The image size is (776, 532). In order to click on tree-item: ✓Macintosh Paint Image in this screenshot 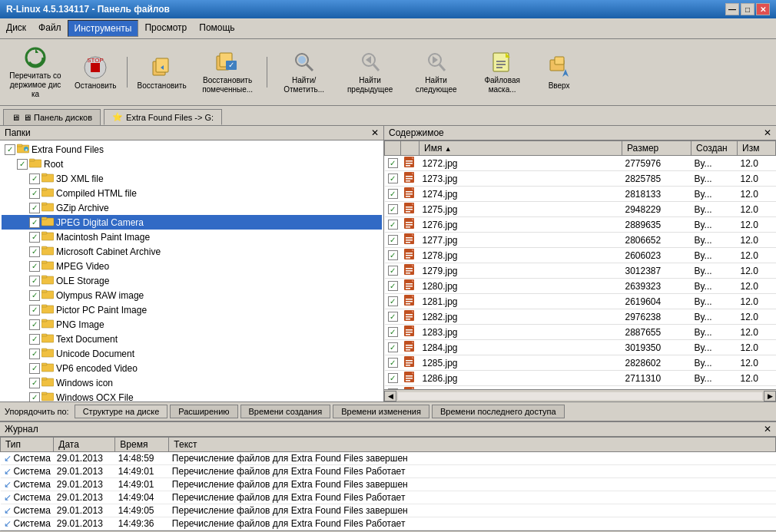, I will do `click(192, 236)`.